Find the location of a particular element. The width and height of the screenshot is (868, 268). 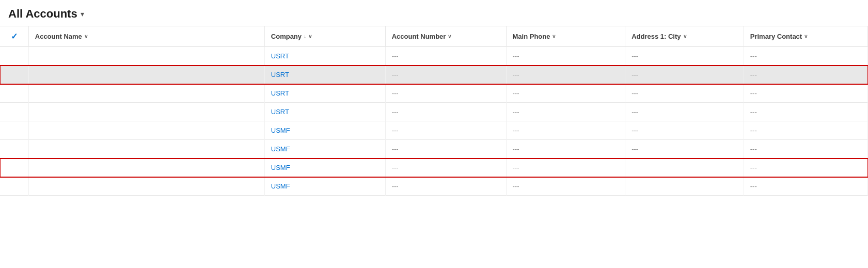

col-main-phone-label: Main Phone is located at coordinates (532, 36).